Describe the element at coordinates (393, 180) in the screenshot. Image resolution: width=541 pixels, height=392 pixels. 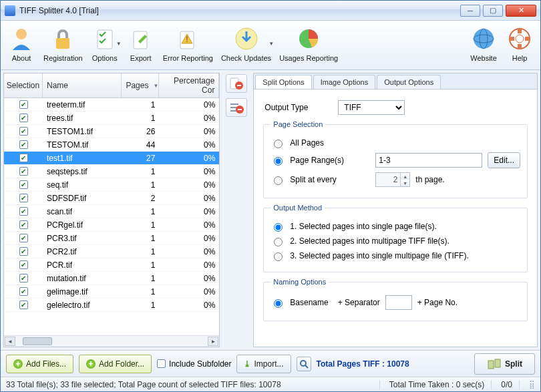
I see `split-every-stepper: ▲▼` at that location.